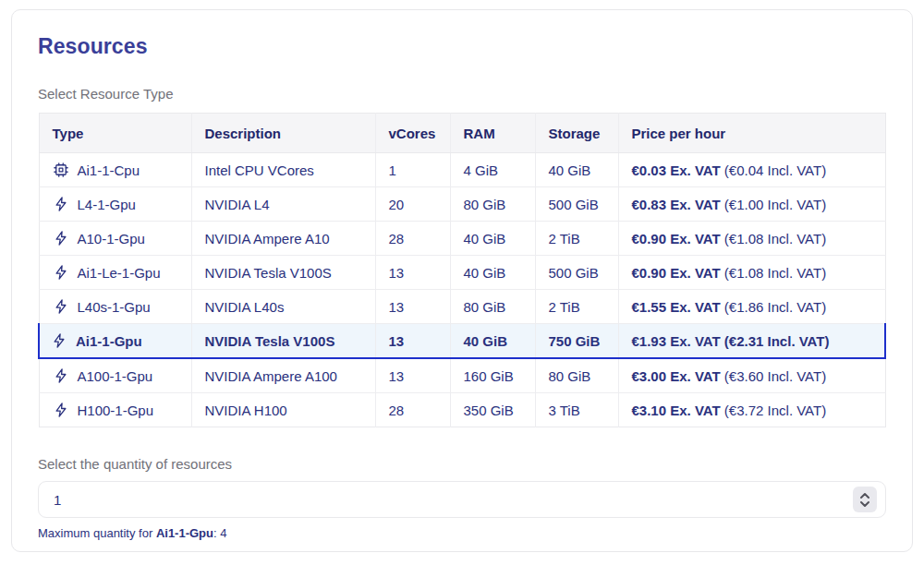 Image resolution: width=924 pixels, height=565 pixels. I want to click on table-row: Ai1-1-Gpu NVIDIA Tesla V100S 13 40 GiB 7…, so click(462, 342).